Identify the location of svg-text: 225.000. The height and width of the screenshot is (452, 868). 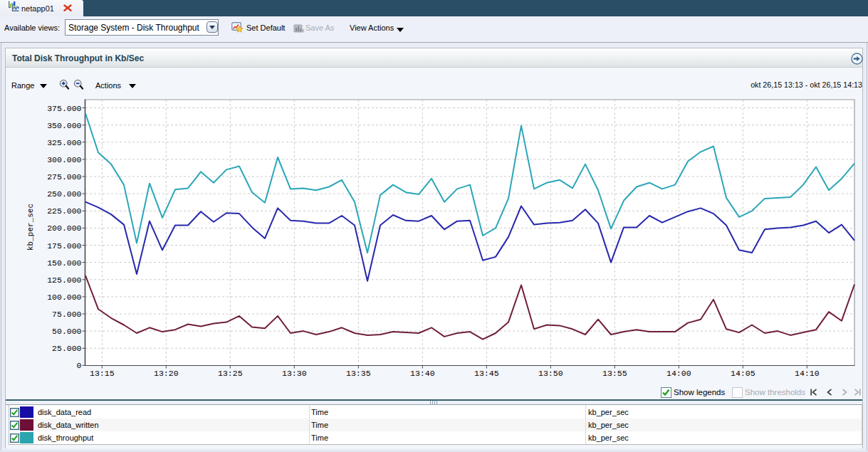
(64, 211).